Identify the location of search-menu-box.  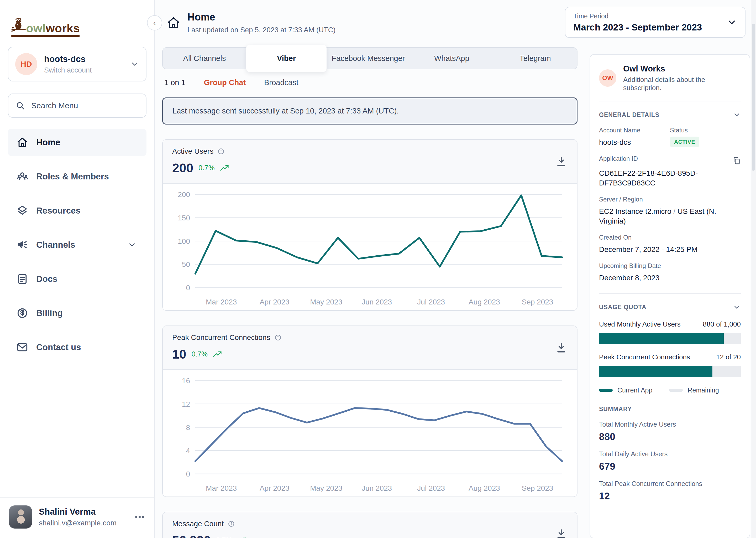
(77, 105).